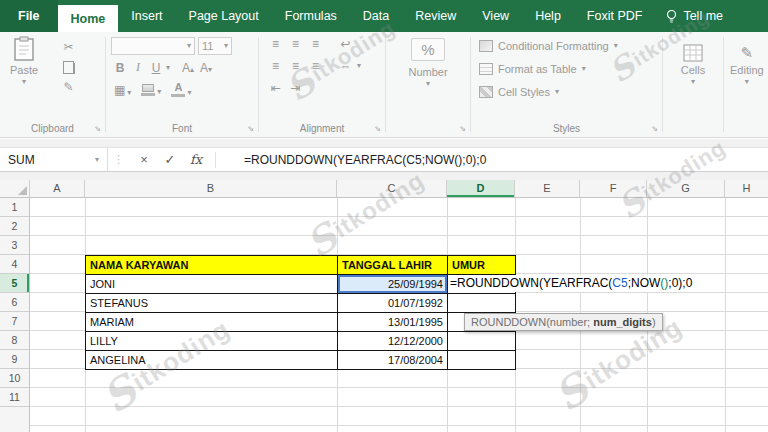 The width and height of the screenshot is (768, 432). Describe the element at coordinates (346, 66) in the screenshot. I see `merge-center-icon: ⇔` at that location.